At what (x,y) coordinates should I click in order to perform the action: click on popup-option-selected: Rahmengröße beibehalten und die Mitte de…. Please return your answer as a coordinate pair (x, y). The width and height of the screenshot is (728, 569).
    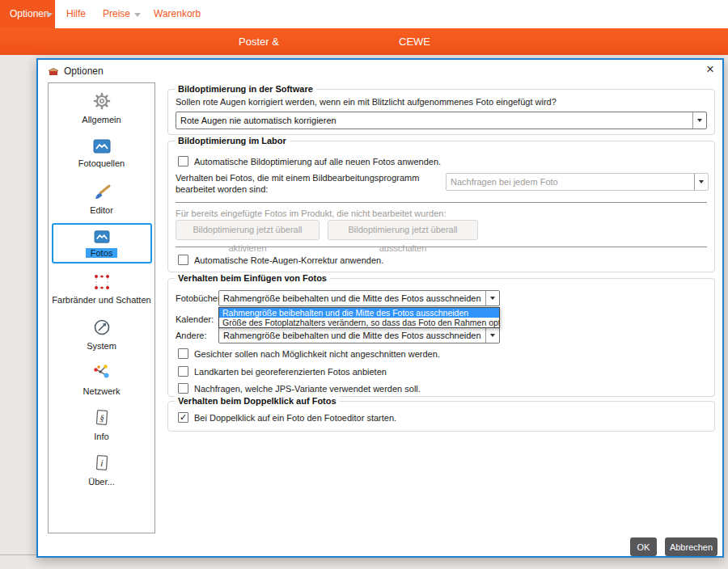
    Looking at the image, I should click on (359, 313).